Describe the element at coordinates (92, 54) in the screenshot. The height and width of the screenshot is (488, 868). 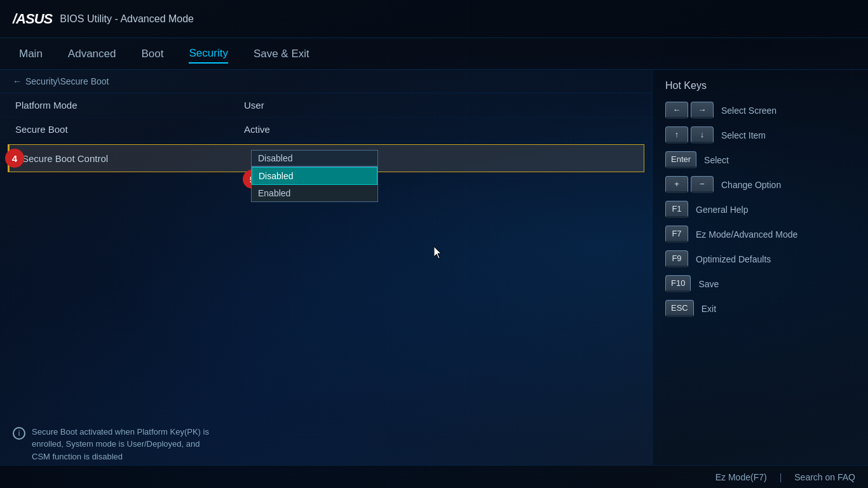
I see `nav-item-advanced: Advanced` at that location.